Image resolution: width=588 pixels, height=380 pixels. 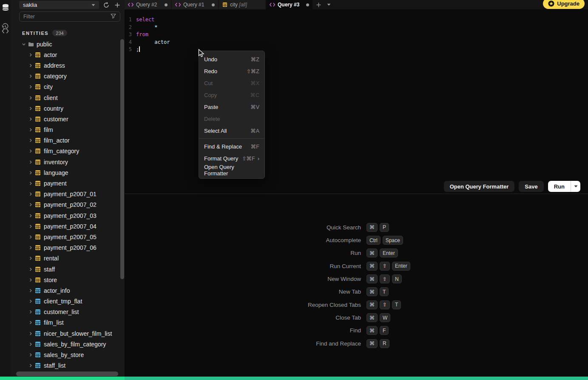 I want to click on tree-item-staff: staff, so click(x=65, y=269).